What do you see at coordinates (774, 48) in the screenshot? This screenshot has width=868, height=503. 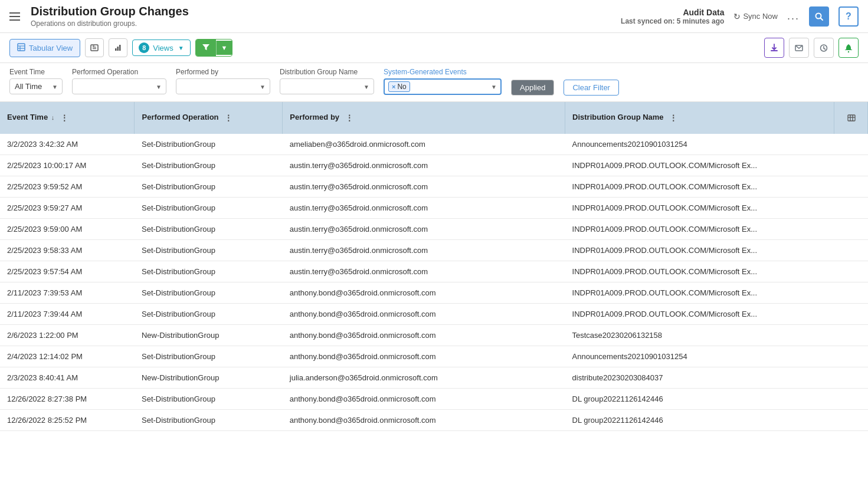 I see `download-button` at bounding box center [774, 48].